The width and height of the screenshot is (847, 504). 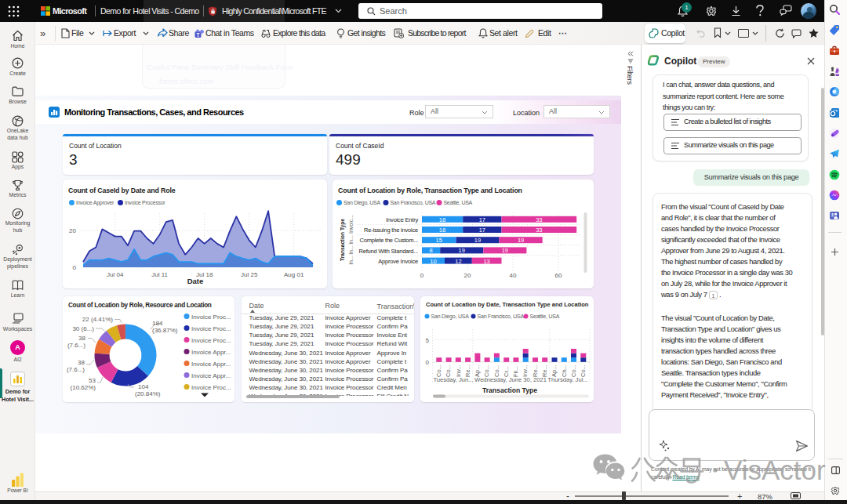 What do you see at coordinates (83, 387) in the screenshot?
I see `svg-text: (10.62%)` at bounding box center [83, 387].